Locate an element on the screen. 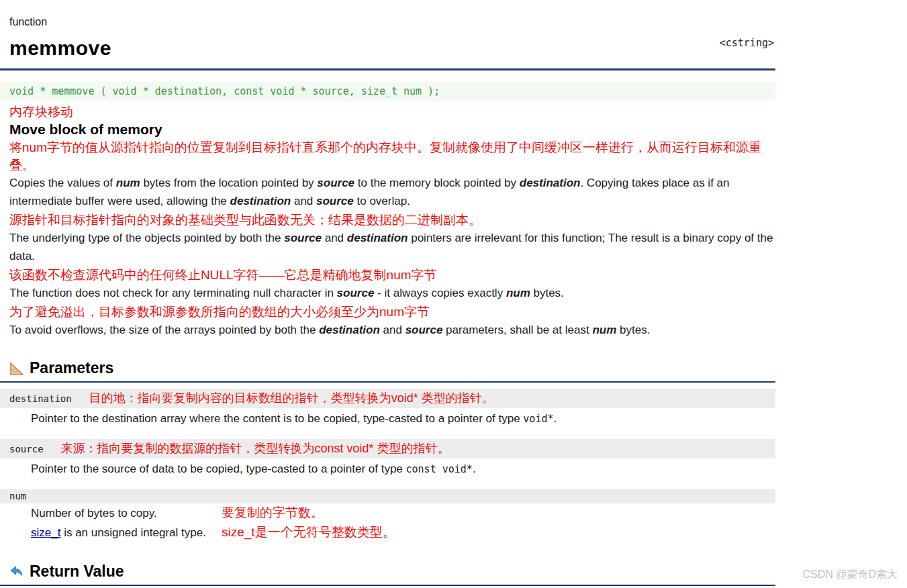  description-paragraph: 该函数不检查源代码中的任何终止NULL字符——它总是精确地复制num字节 The… is located at coordinates (388, 285).